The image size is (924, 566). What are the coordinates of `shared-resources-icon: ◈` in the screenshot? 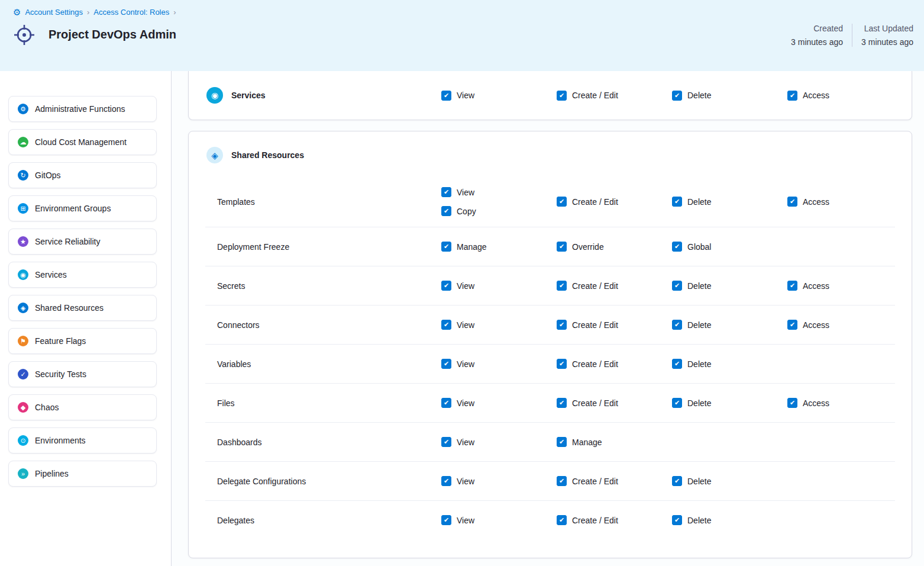 It's located at (23, 308).